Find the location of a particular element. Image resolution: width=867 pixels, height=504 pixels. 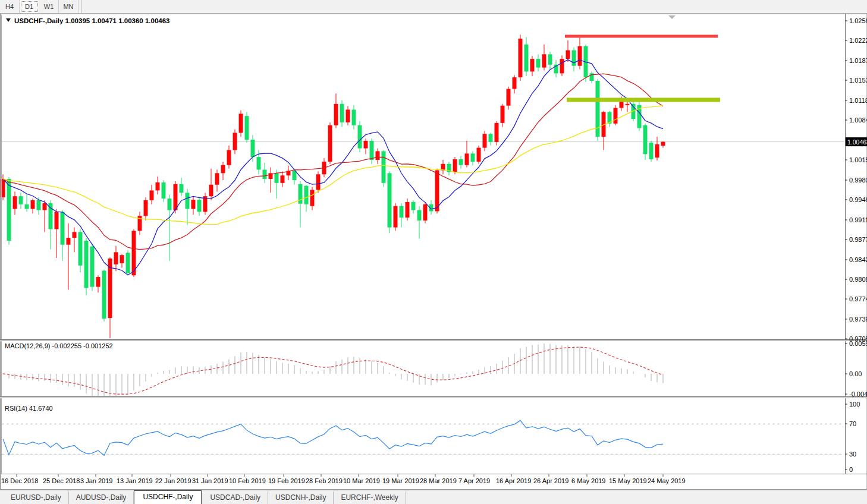

date-axis-label: 31 Jan 2019 is located at coordinates (211, 481).